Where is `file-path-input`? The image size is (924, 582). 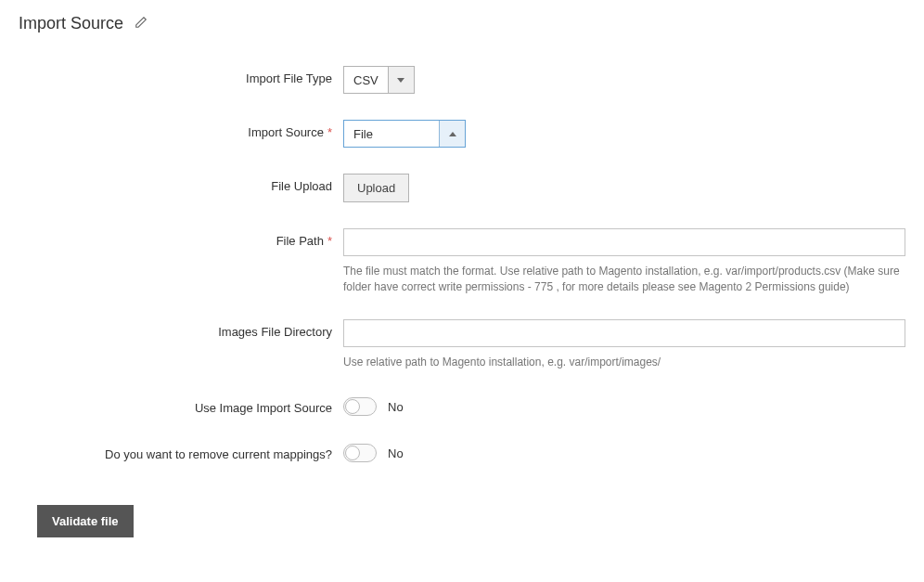 file-path-input is located at coordinates (624, 242).